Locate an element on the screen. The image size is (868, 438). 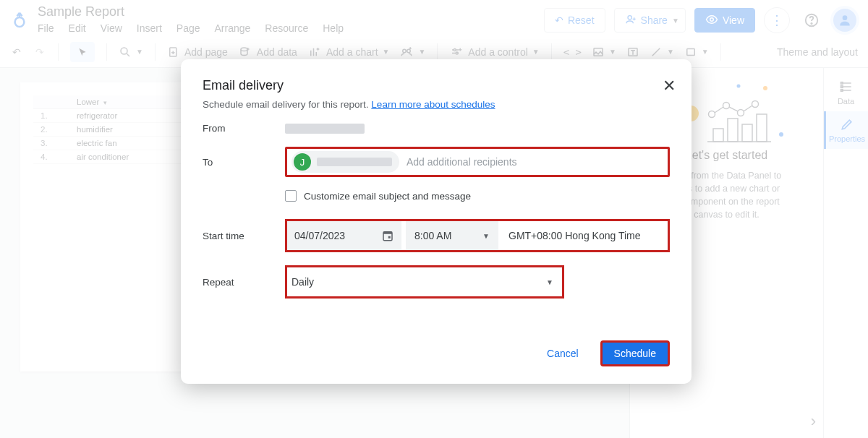
recipient-avatar: J is located at coordinates (302, 162).